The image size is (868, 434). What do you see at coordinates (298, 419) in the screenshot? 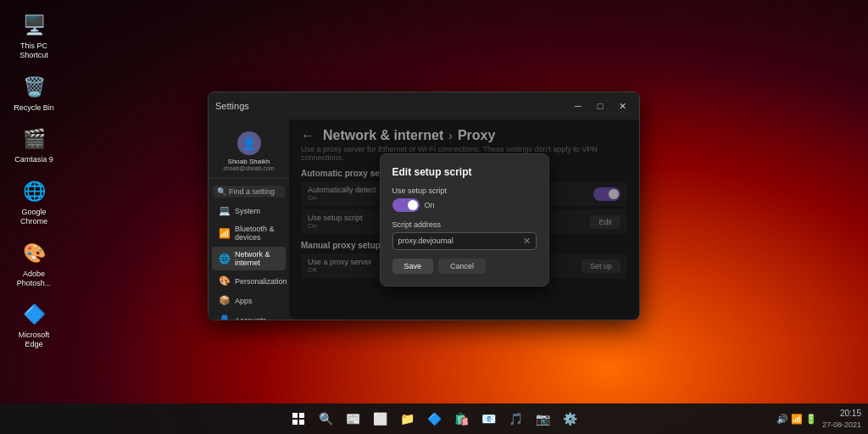
I see `start-button` at bounding box center [298, 419].